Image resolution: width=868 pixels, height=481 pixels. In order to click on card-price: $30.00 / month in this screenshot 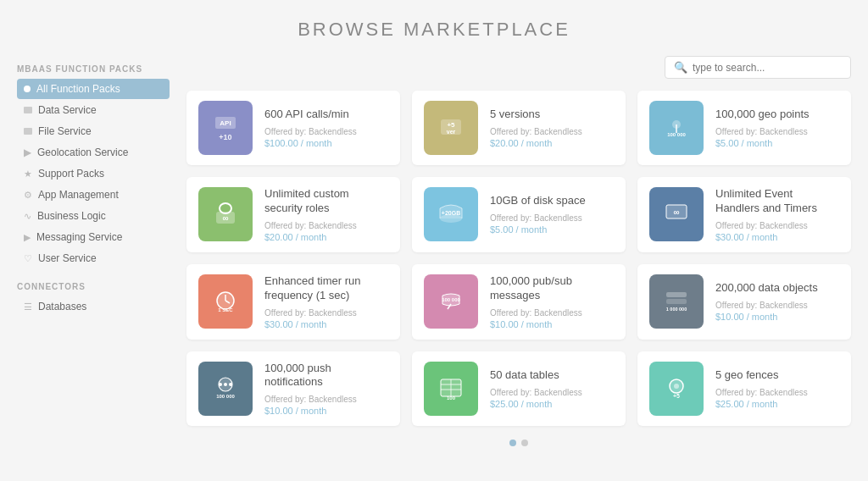, I will do `click(326, 324)`.